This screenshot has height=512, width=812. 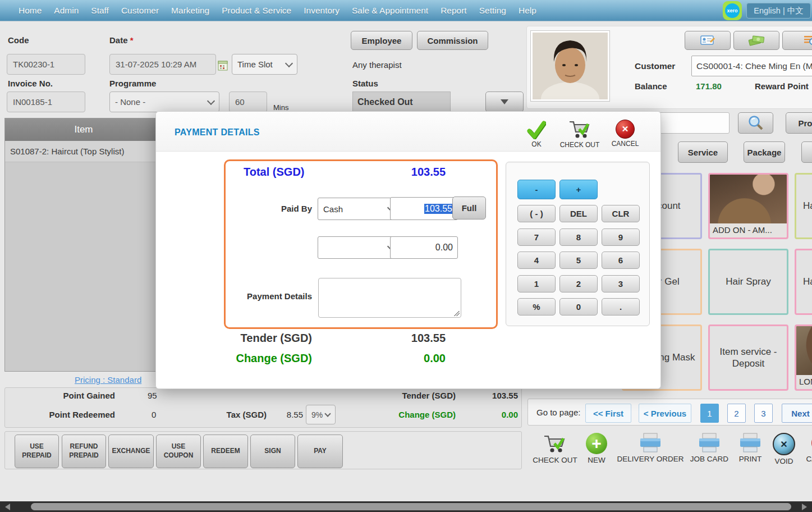 What do you see at coordinates (579, 190) in the screenshot?
I see `key-plus: +` at bounding box center [579, 190].